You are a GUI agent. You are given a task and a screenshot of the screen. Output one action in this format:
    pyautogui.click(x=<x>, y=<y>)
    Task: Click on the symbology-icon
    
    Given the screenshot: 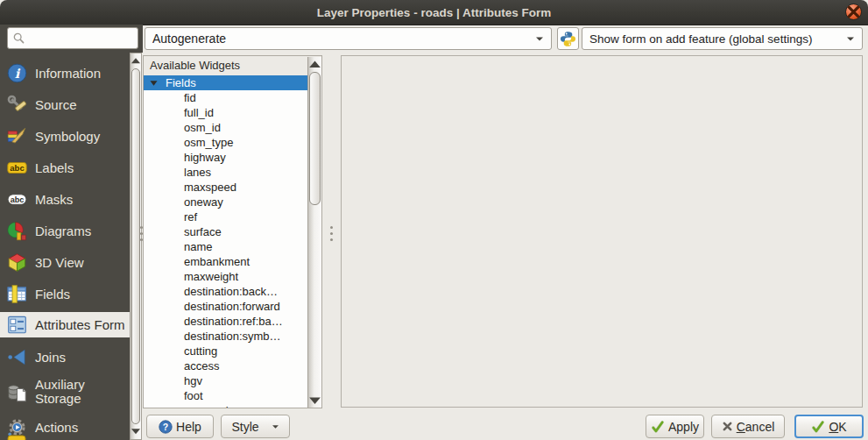 What is the action you would take?
    pyautogui.click(x=18, y=137)
    